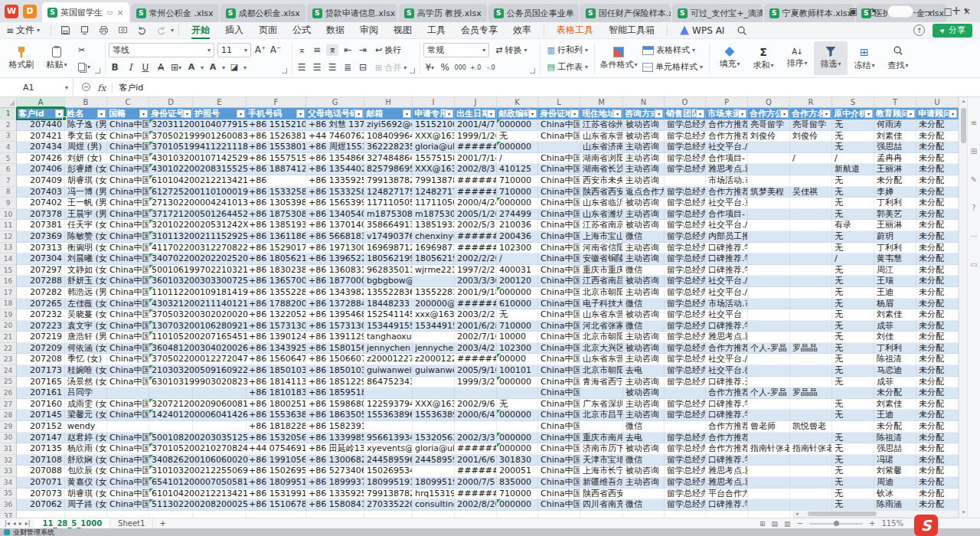 Image resolution: width=980 pixels, height=536 pixels. What do you see at coordinates (575, 31) in the screenshot?
I see `tab-table-tools: 表格工具` at bounding box center [575, 31].